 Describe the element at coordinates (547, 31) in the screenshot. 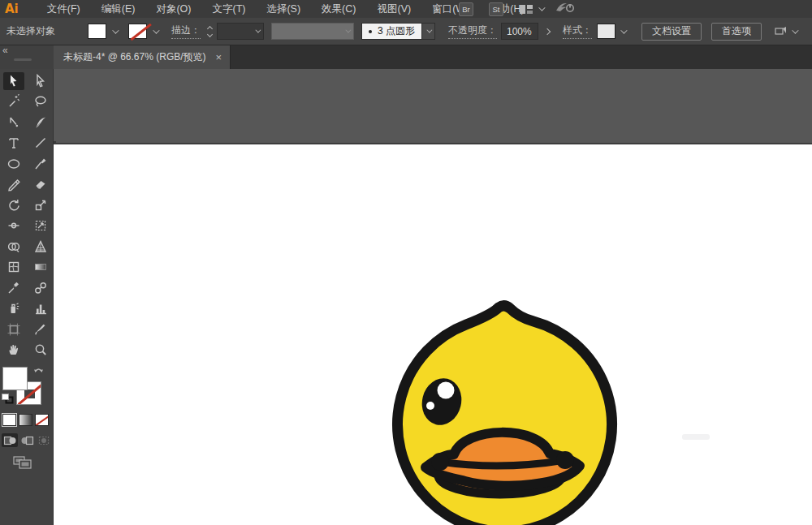

I see `opacity-panel-arrow-icon` at that location.